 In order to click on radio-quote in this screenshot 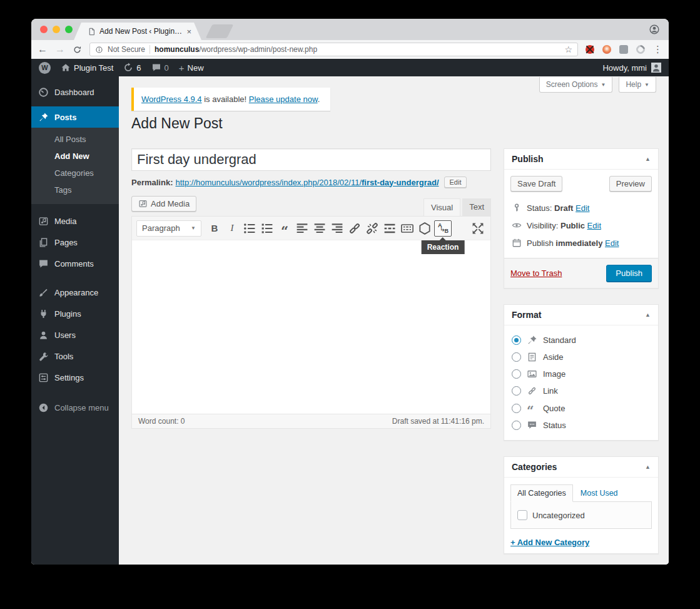, I will do `click(517, 408)`.